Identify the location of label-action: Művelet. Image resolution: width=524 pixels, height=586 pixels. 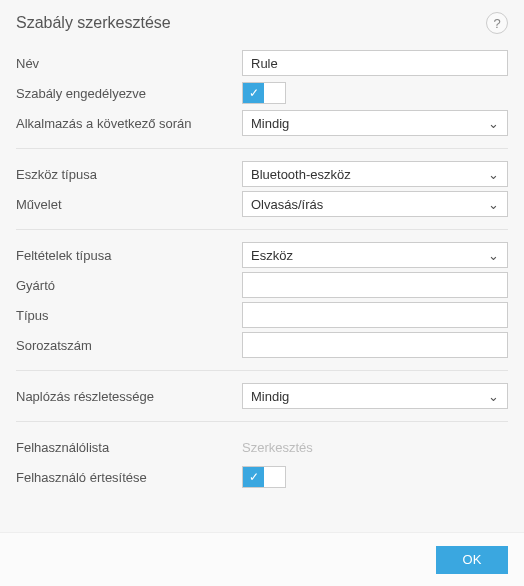
(129, 204).